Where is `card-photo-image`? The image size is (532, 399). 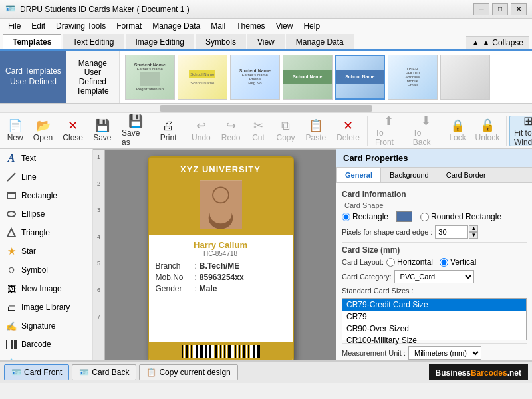
card-photo-image is located at coordinates (221, 205).